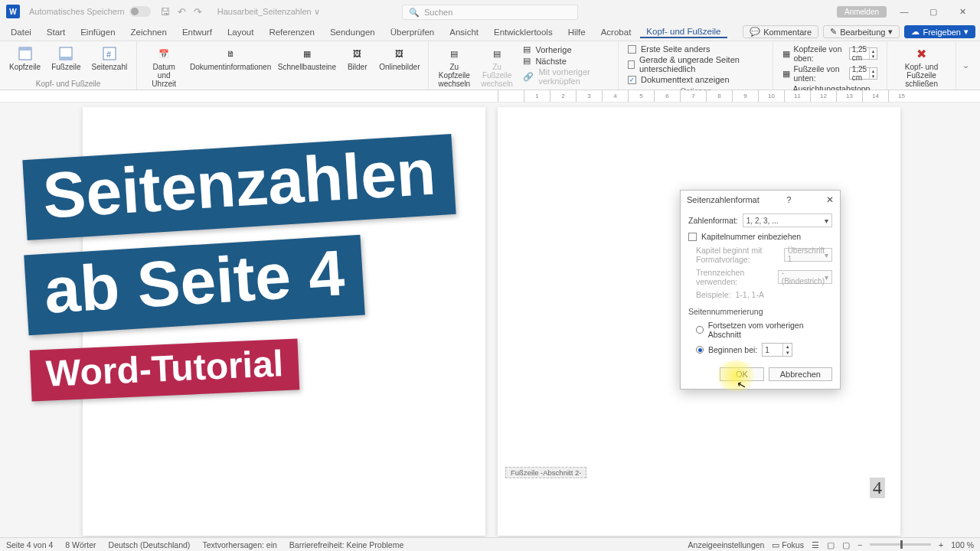 This screenshot has width=980, height=551. I want to click on print-layout-icon: ▢, so click(831, 545).